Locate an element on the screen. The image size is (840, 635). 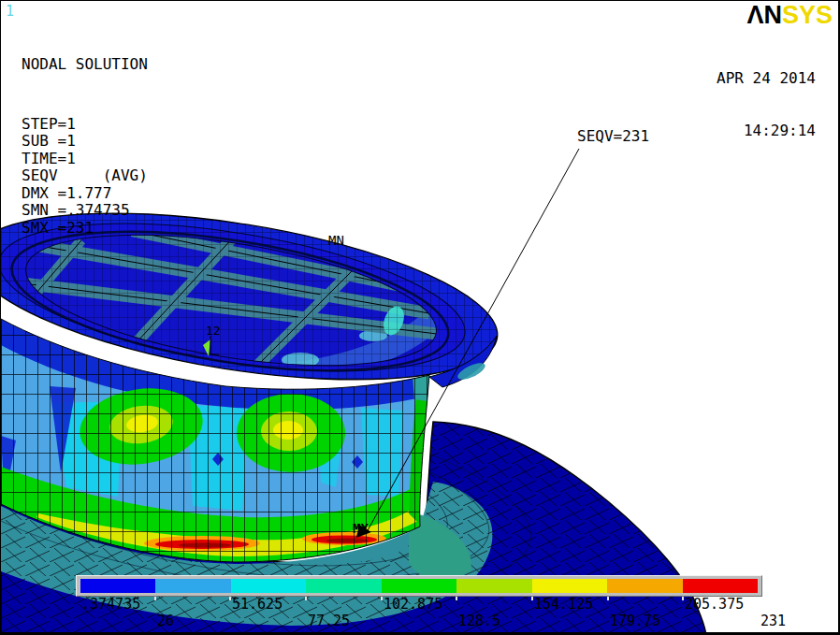
max-node-marker: MX is located at coordinates (361, 528).